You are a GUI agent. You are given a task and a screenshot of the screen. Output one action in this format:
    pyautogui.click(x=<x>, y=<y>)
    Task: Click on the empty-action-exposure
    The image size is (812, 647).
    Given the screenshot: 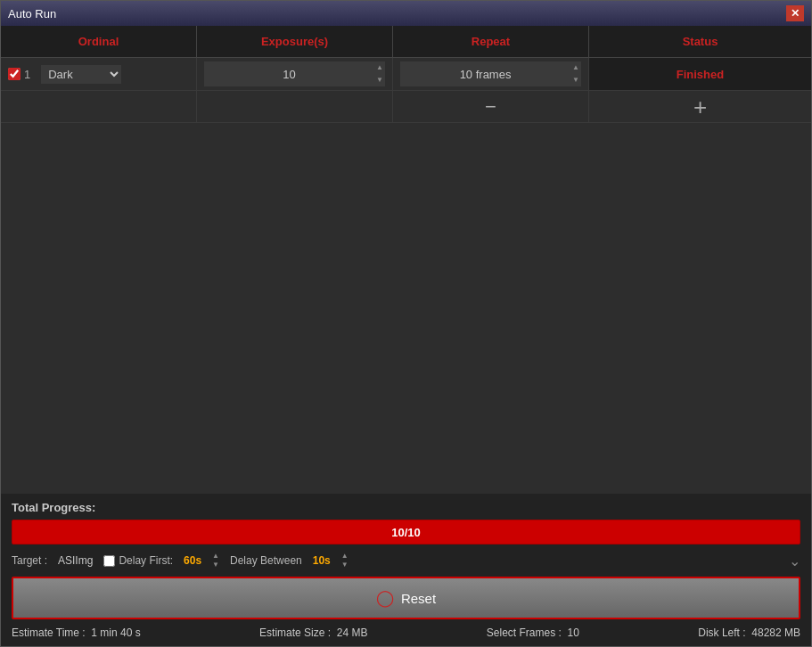 What is the action you would take?
    pyautogui.click(x=295, y=107)
    